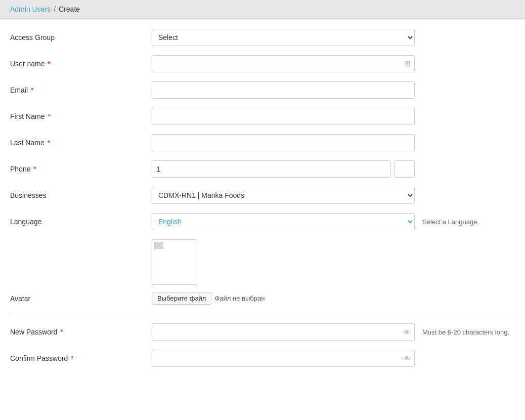 This screenshot has height=420, width=525. What do you see at coordinates (283, 264) in the screenshot?
I see `avatar-preview-wrap` at bounding box center [283, 264].